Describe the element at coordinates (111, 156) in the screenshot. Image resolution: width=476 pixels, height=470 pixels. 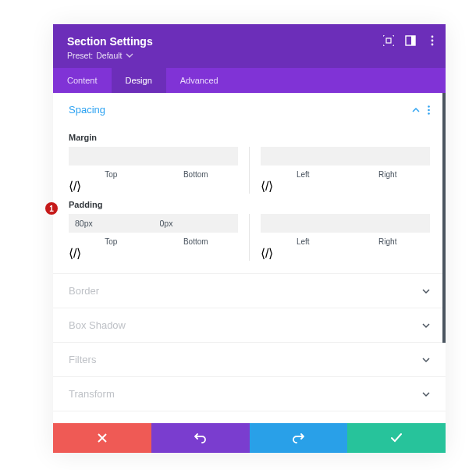
I see `margin-top-input` at that location.